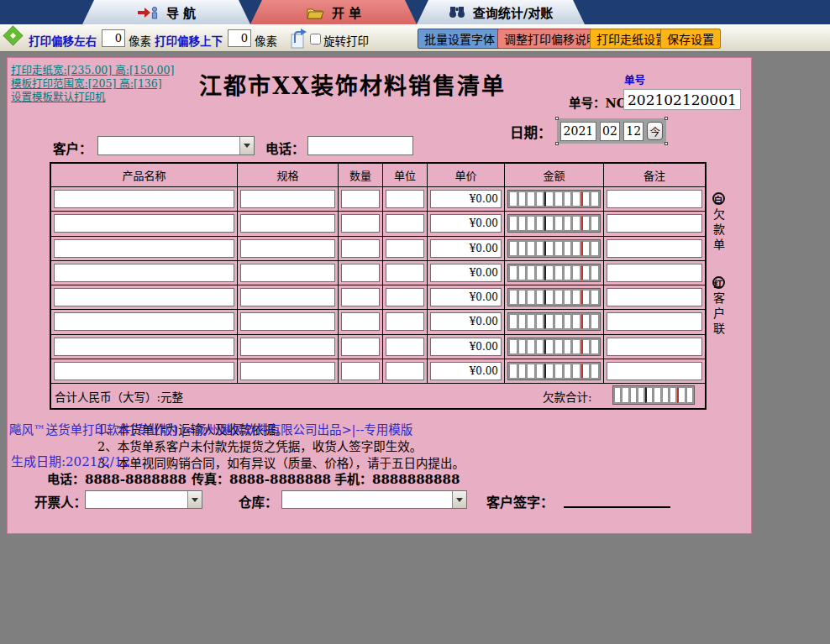  What do you see at coordinates (316, 39) in the screenshot?
I see `rotate-print-checkbox` at bounding box center [316, 39].